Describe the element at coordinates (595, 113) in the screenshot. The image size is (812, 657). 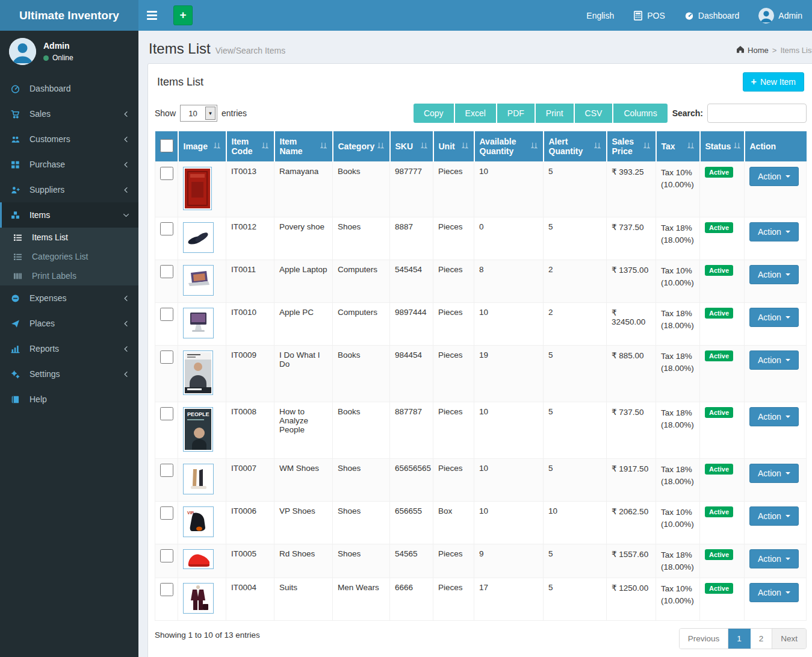
I see `export-csv-button: CSV` at that location.